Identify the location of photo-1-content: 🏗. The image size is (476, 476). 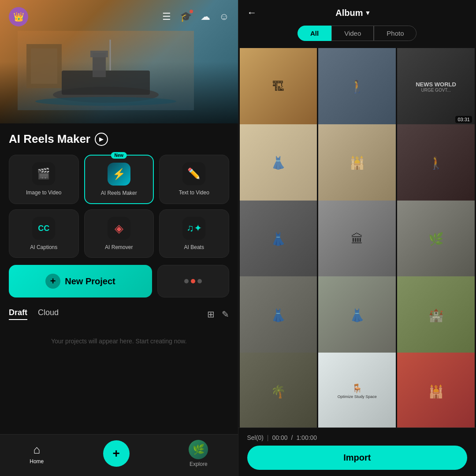
(279, 87).